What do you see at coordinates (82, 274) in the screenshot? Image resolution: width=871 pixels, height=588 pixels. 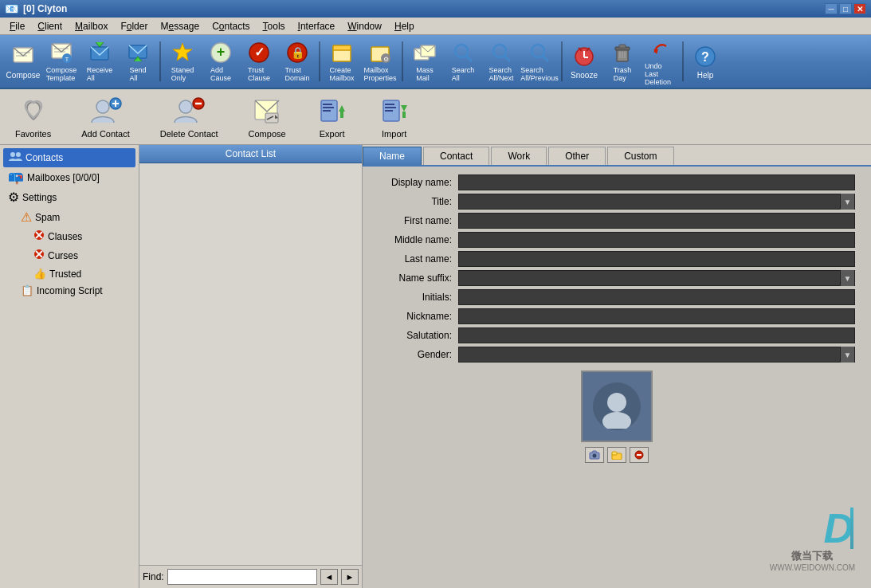 I see `sidebar-item-trusted: 👍 Trusted` at bounding box center [82, 274].